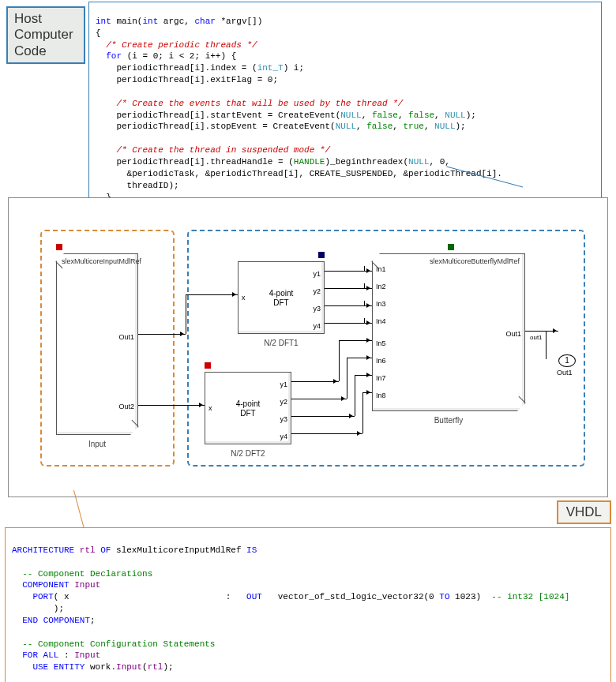 Image resolution: width=616 pixels, height=682 pixels. I want to click on vhdl-token: ( x :, so click(150, 597).